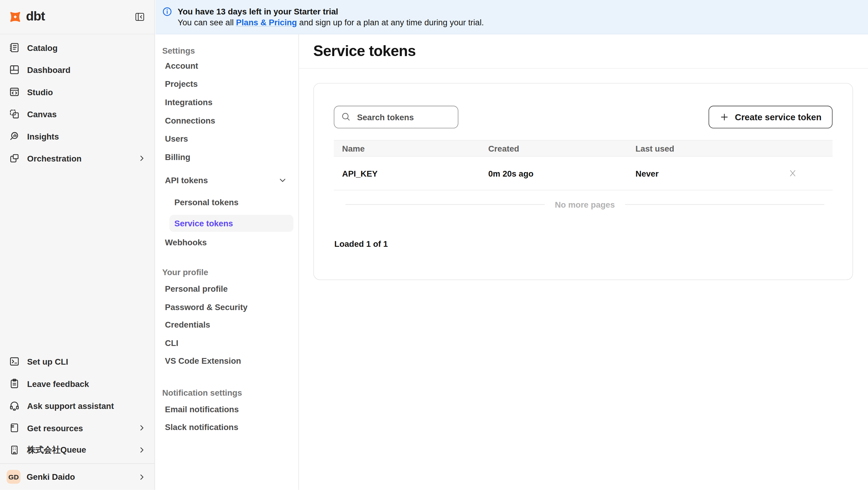 This screenshot has width=868, height=490. I want to click on sidebar-item-ask-support: Ask support assistant, so click(77, 406).